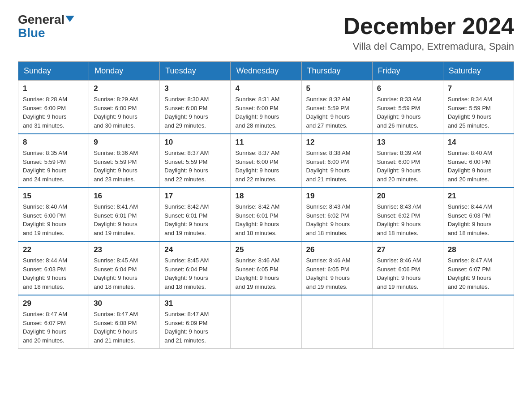  I want to click on day-number: 20, so click(408, 196).